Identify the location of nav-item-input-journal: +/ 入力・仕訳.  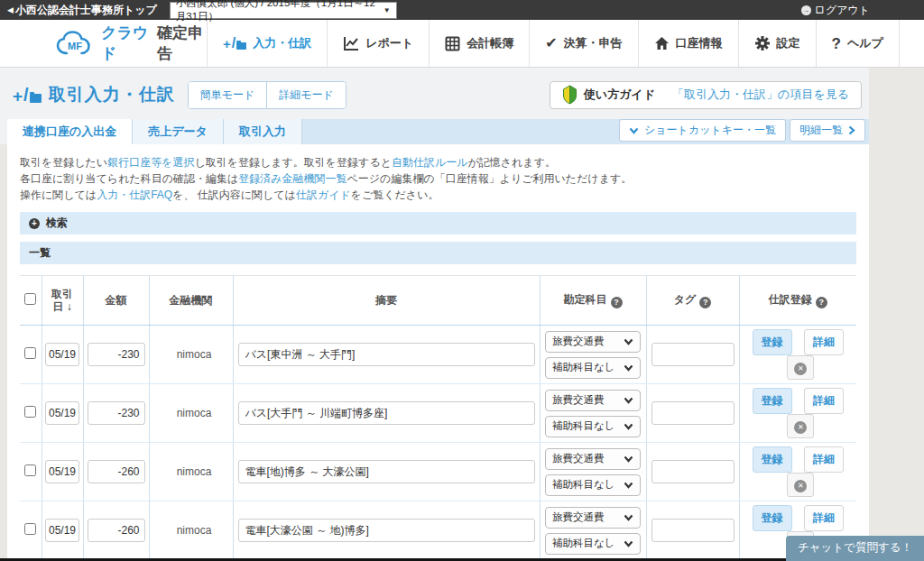
(267, 43).